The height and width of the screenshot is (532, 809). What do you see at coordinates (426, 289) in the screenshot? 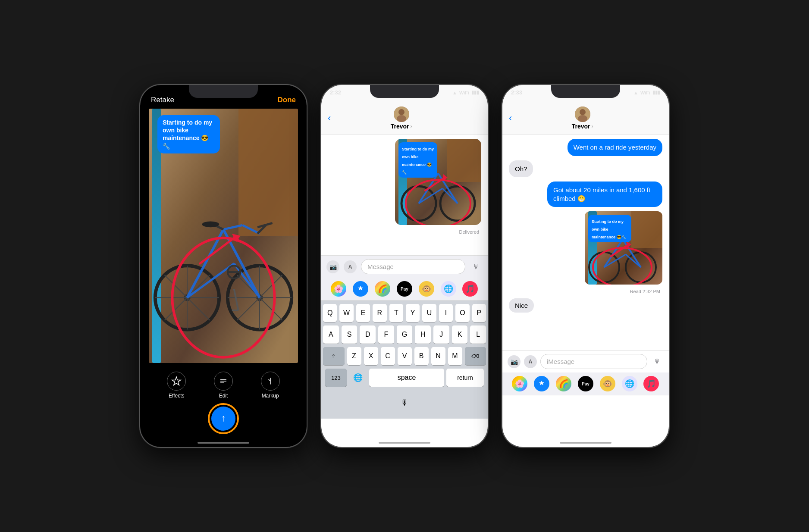
I see `monkey-icon-2: 🐵` at bounding box center [426, 289].